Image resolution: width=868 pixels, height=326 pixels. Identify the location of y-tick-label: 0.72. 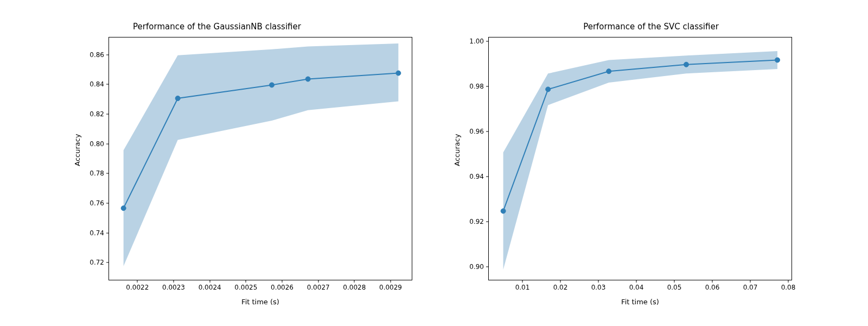
(97, 262).